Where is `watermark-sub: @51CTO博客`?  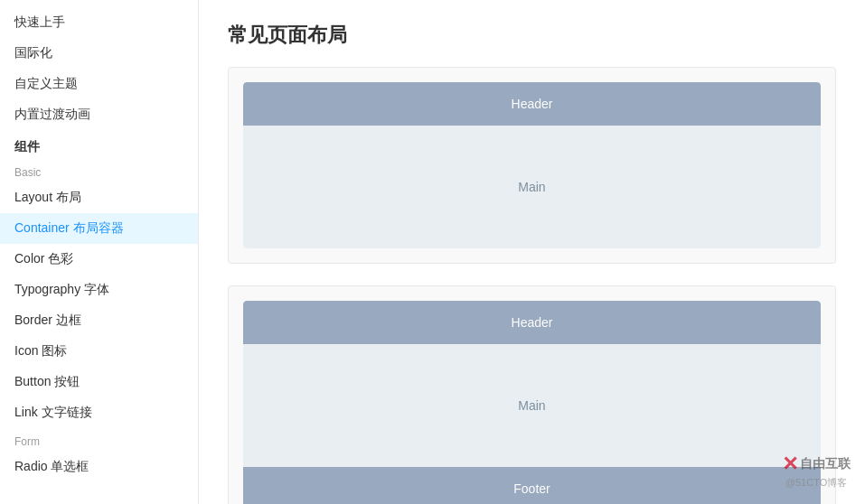
watermark-sub: @51CTO博客 is located at coordinates (816, 482).